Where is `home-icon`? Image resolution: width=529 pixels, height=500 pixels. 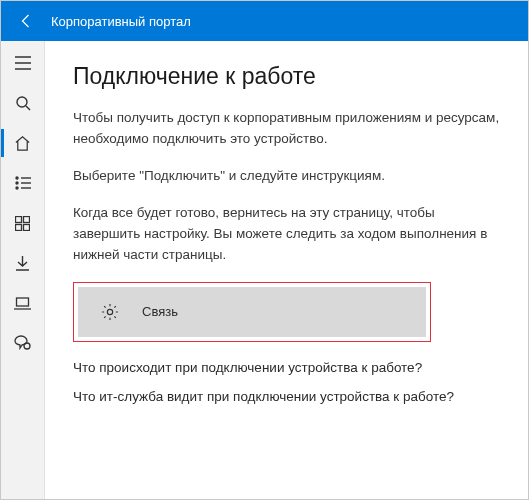 home-icon is located at coordinates (22, 144).